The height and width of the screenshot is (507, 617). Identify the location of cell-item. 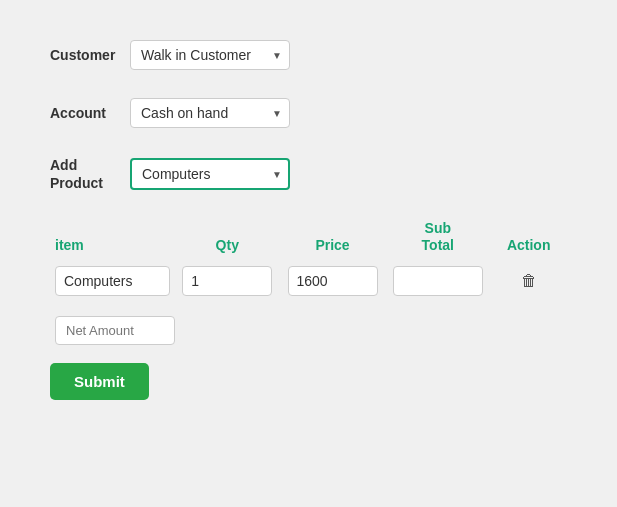
(112, 281).